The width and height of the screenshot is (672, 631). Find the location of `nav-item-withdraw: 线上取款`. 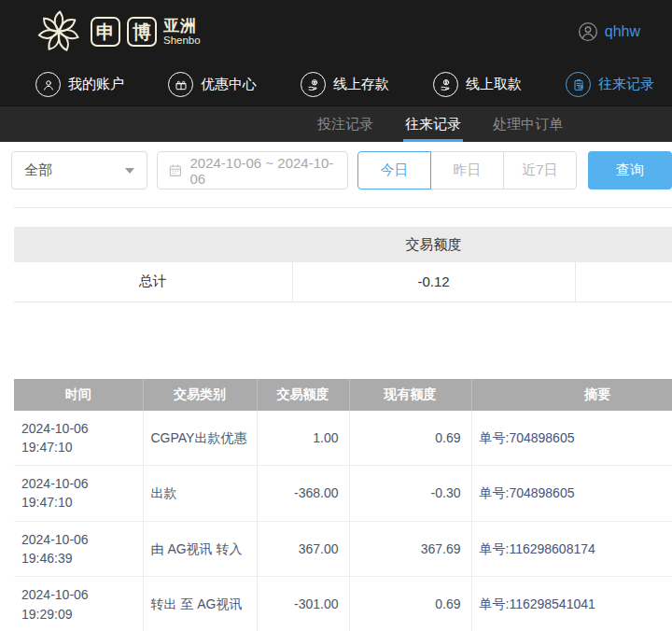

nav-item-withdraw: 线上取款 is located at coordinates (478, 84).